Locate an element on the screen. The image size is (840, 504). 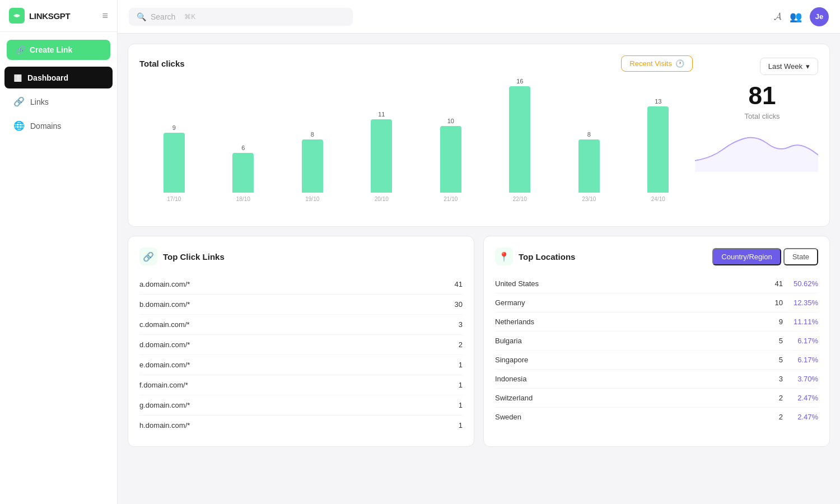
link-count: 30 is located at coordinates (459, 305).